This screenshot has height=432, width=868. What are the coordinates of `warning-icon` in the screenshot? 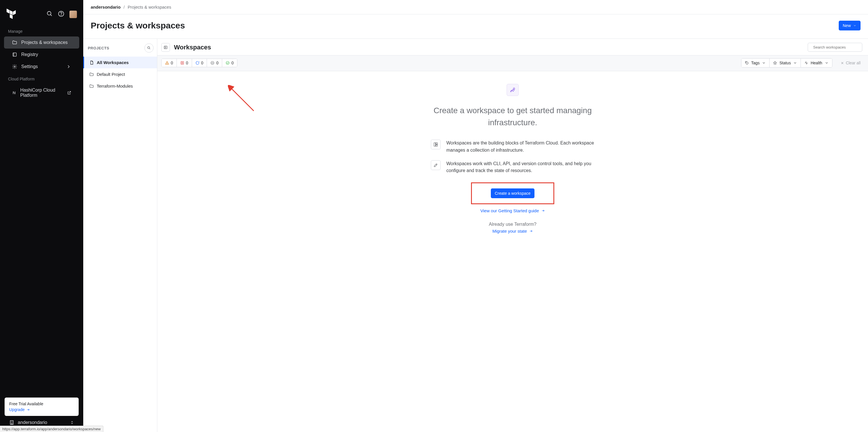 It's located at (167, 63).